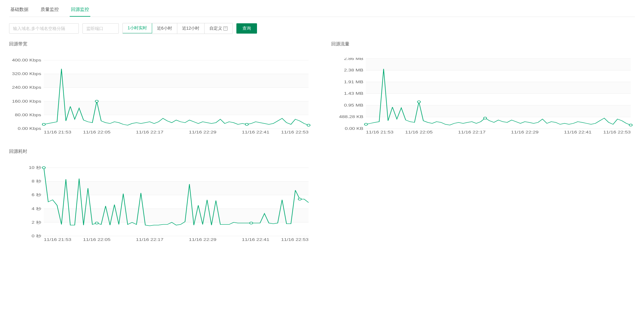 This screenshot has height=332, width=644. What do you see at coordinates (80, 10) in the screenshot?
I see `tab-origin-monitor: 回源监控` at bounding box center [80, 10].